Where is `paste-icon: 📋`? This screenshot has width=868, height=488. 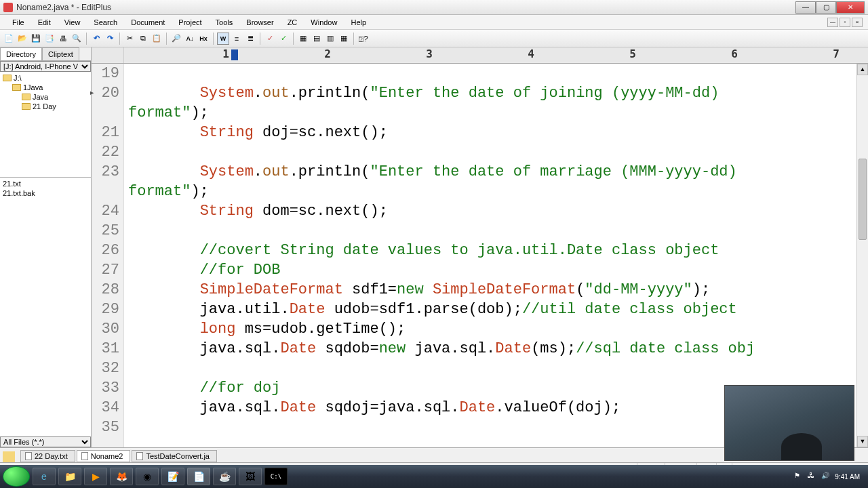 paste-icon: 📋 is located at coordinates (157, 39).